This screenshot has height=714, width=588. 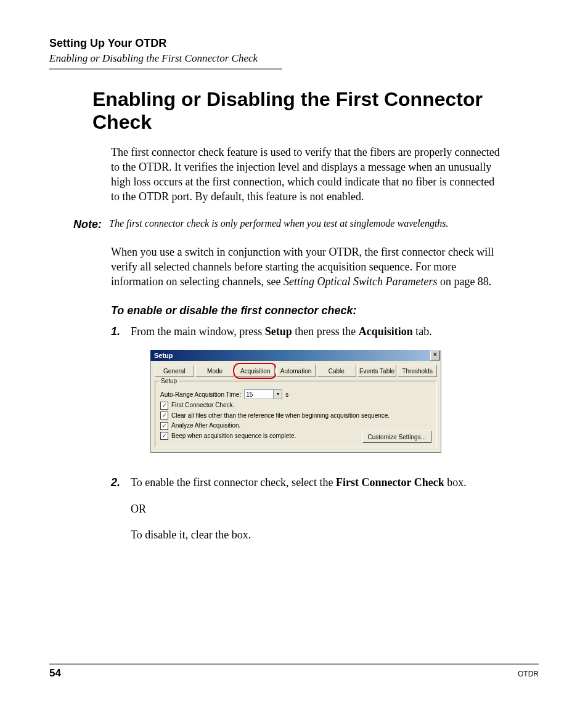 What do you see at coordinates (174, 371) in the screenshot?
I see `tab-general: General` at bounding box center [174, 371].